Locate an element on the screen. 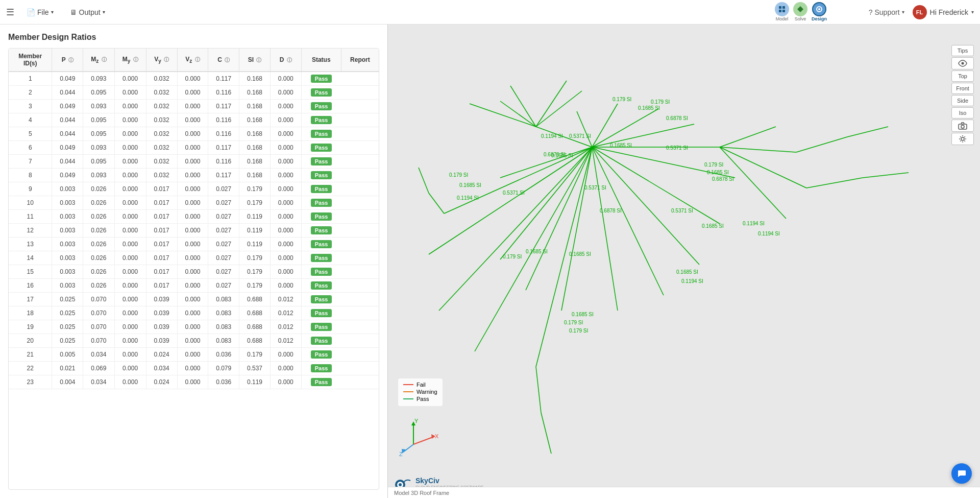 The image size is (980, 498). member-value: 0.117 is located at coordinates (224, 79).